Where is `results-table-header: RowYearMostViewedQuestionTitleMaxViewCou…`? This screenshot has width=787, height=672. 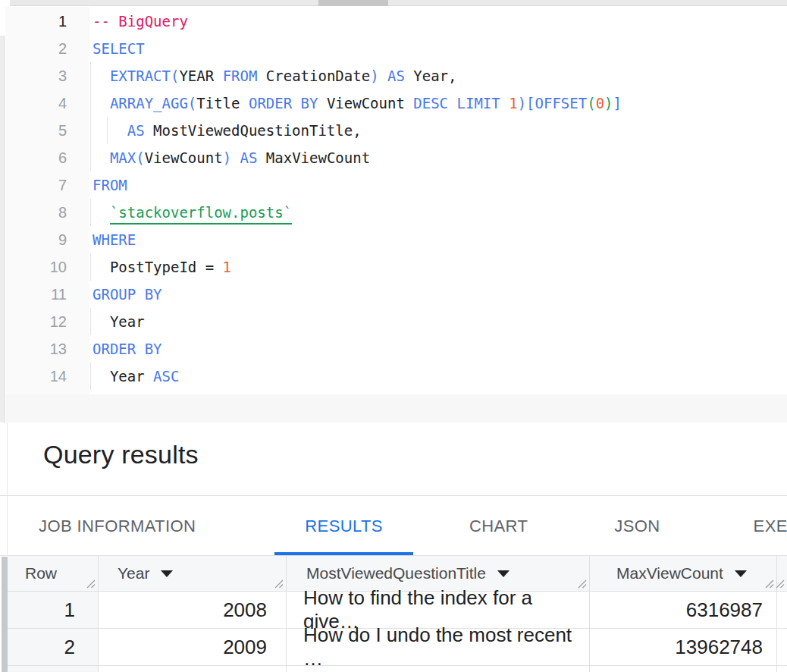
results-table-header: RowYearMostViewedQuestionTitleMaxViewCou… is located at coordinates (397, 573).